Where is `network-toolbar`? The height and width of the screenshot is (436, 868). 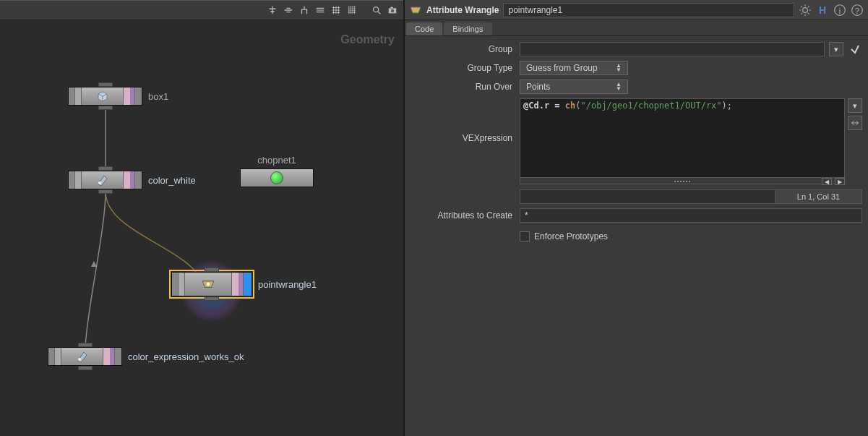
network-toolbar is located at coordinates (202, 10).